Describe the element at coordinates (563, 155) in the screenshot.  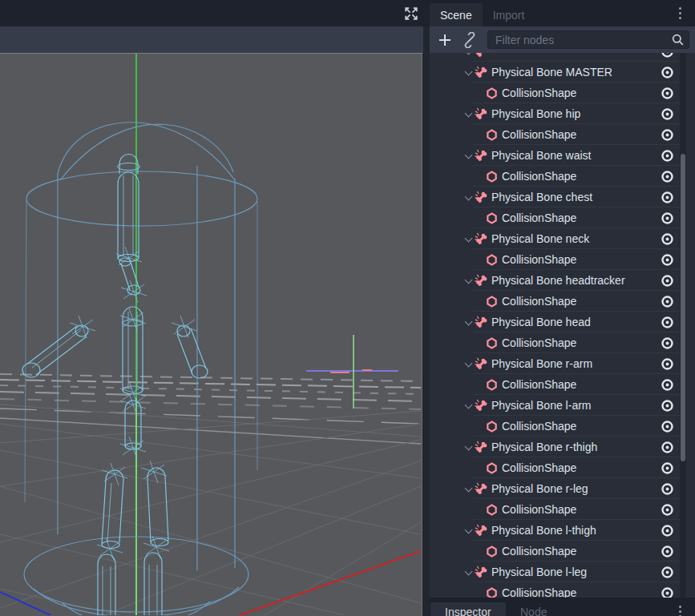
I see `tree-row: Physical Bone waist` at that location.